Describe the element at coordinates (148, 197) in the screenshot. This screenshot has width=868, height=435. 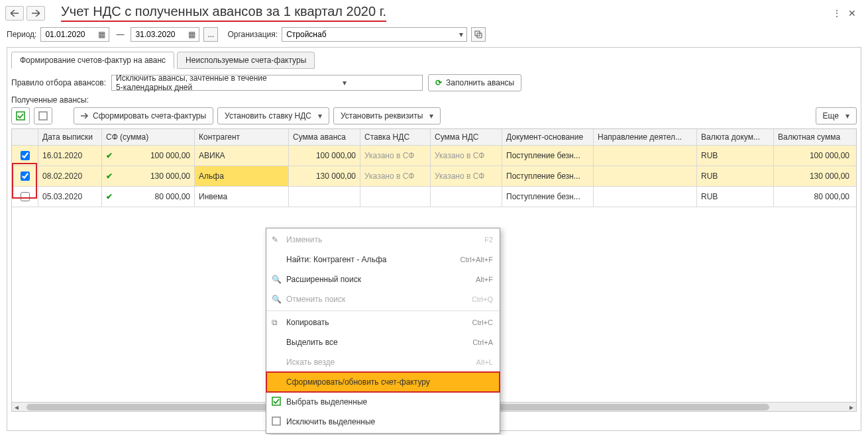
I see `cell-sf: ✔80 000,00` at that location.